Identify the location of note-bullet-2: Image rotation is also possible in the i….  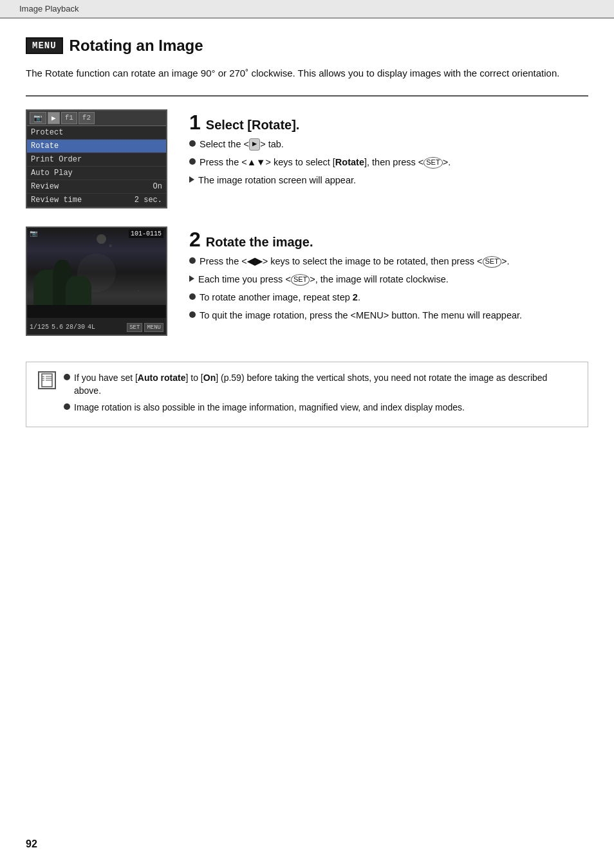
(320, 407).